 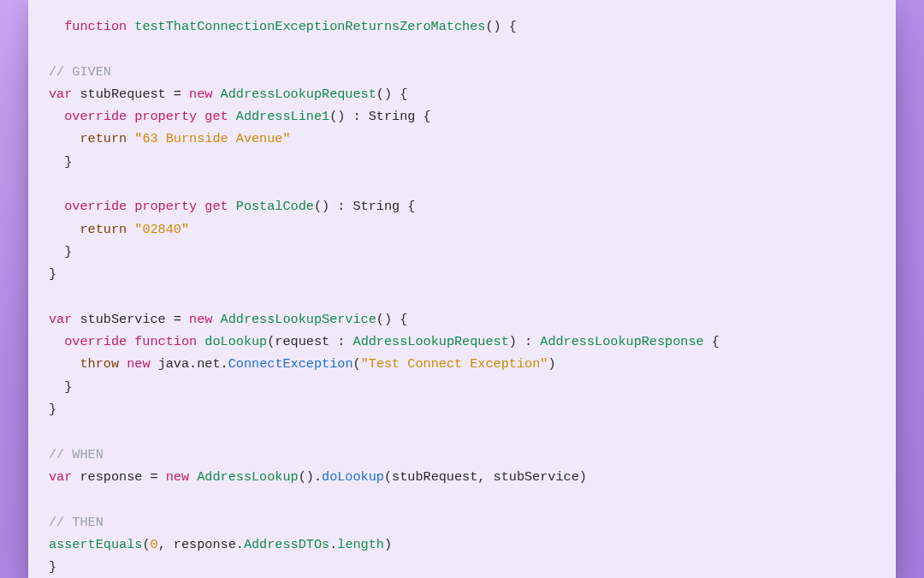 What do you see at coordinates (80, 72) in the screenshot?
I see `comment-given: // GIVEN` at bounding box center [80, 72].